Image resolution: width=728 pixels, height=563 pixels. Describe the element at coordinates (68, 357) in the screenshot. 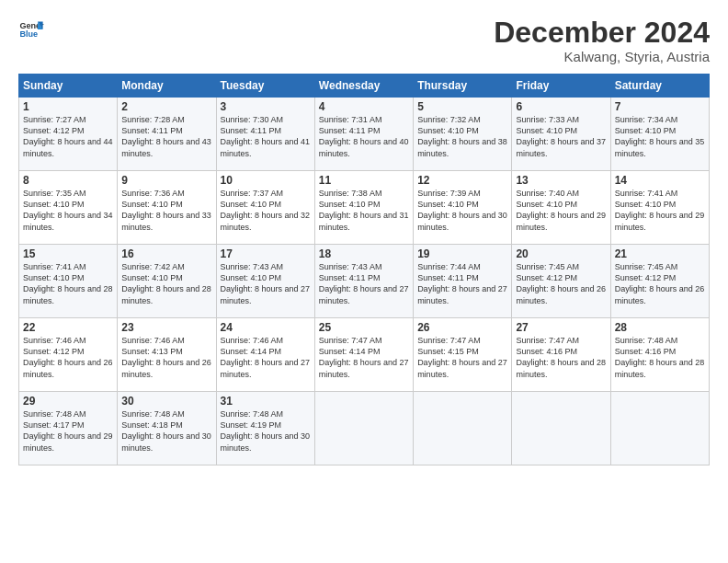

I see `day-info: Sunrise: 7:46 AM Sunset: 4:12 PM Dayligh…` at that location.